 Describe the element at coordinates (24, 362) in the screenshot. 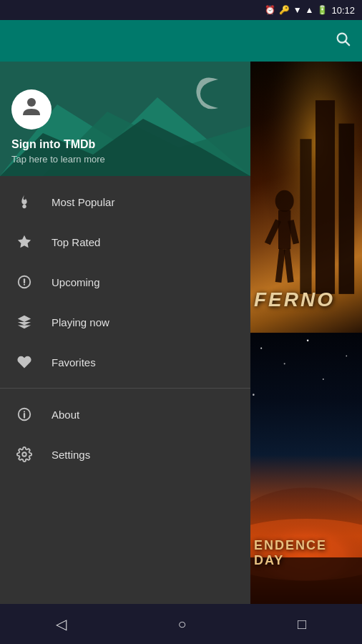

I see `heart-icon` at that location.